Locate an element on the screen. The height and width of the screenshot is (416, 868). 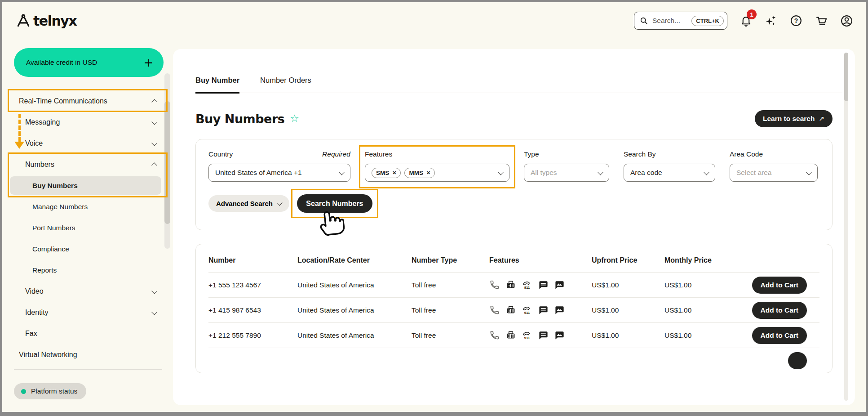
type-field: Type All types is located at coordinates (567, 166).